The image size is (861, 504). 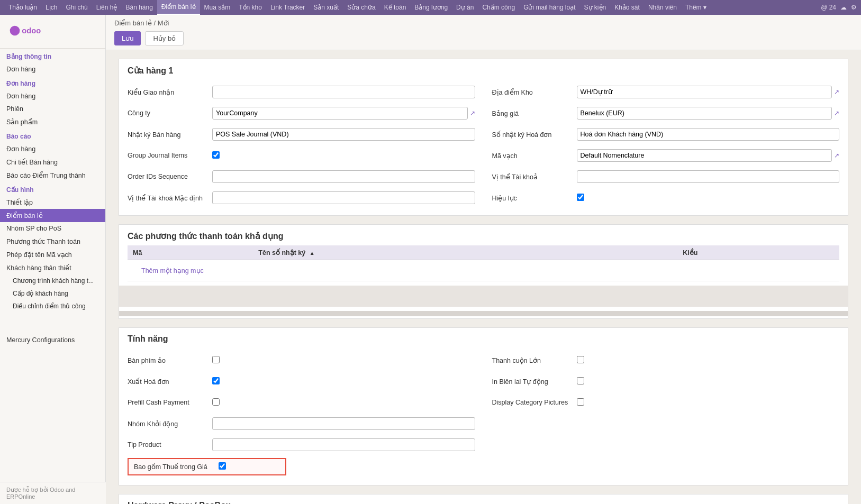 I want to click on nav-thao-luan: Thảo luận, so click(x=23, y=7).